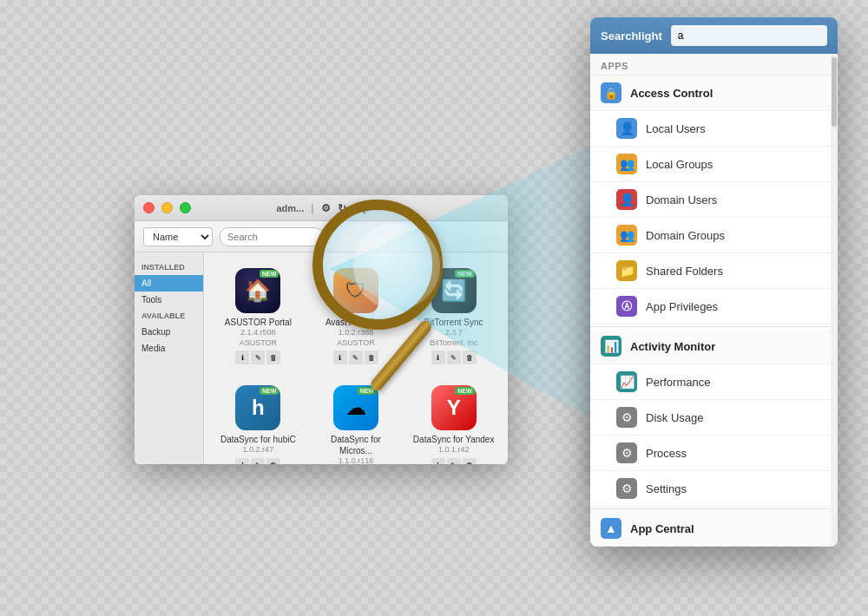 Image resolution: width=868 pixels, height=616 pixels. I want to click on menu-item-activity-monitor: 📊 Activity Monitor, so click(710, 347).